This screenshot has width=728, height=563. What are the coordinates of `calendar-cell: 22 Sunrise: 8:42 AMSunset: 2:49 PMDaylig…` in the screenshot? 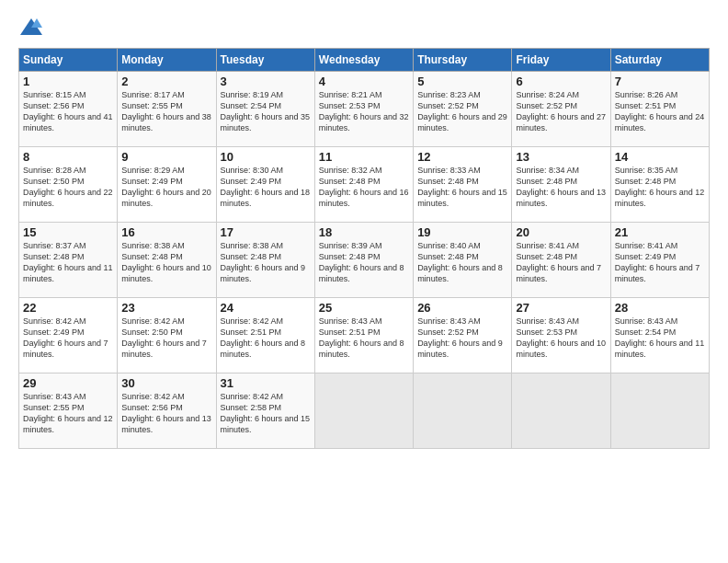 It's located at (68, 336).